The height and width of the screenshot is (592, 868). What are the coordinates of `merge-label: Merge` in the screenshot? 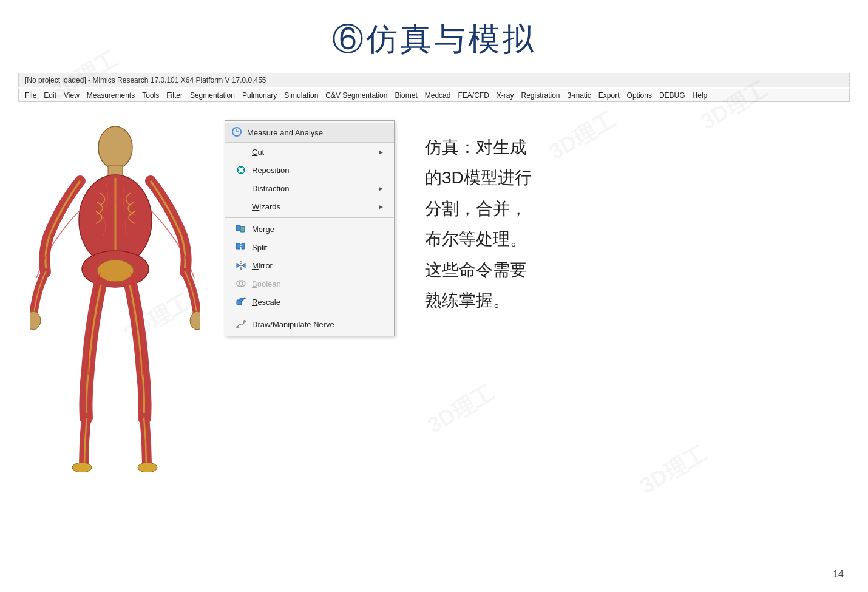 It's located at (318, 230).